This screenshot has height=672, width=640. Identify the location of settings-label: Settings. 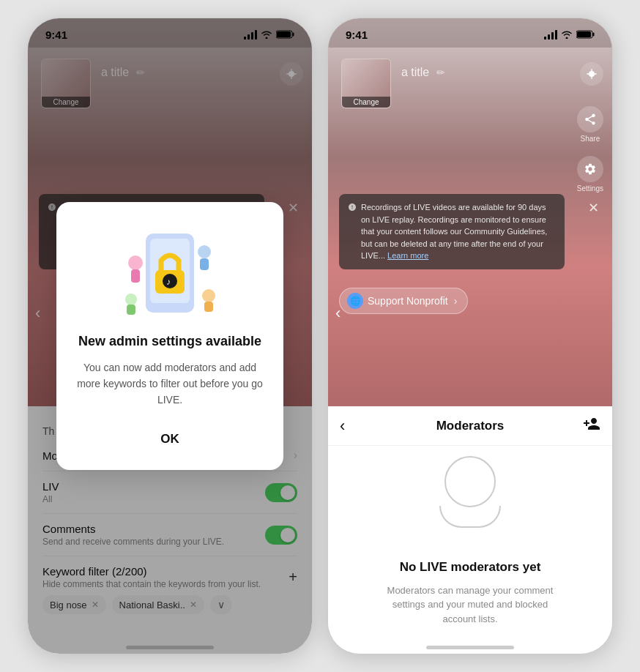
(590, 189).